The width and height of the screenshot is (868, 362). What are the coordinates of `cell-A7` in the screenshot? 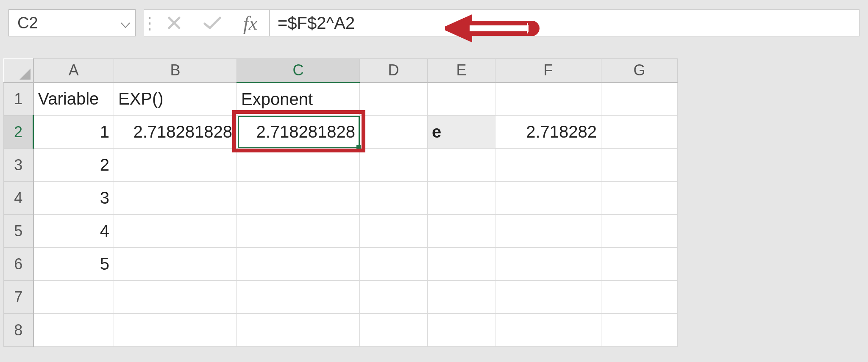 It's located at (74, 297).